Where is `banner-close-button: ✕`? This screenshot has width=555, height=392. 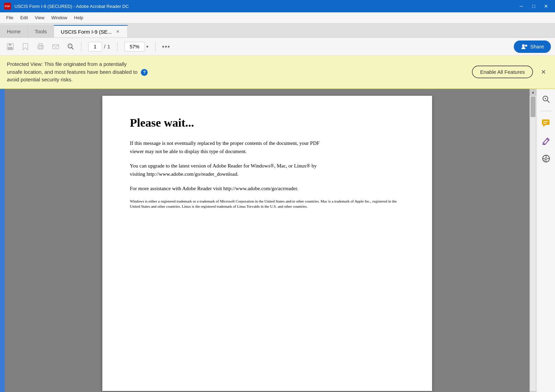 banner-close-button: ✕ is located at coordinates (543, 72).